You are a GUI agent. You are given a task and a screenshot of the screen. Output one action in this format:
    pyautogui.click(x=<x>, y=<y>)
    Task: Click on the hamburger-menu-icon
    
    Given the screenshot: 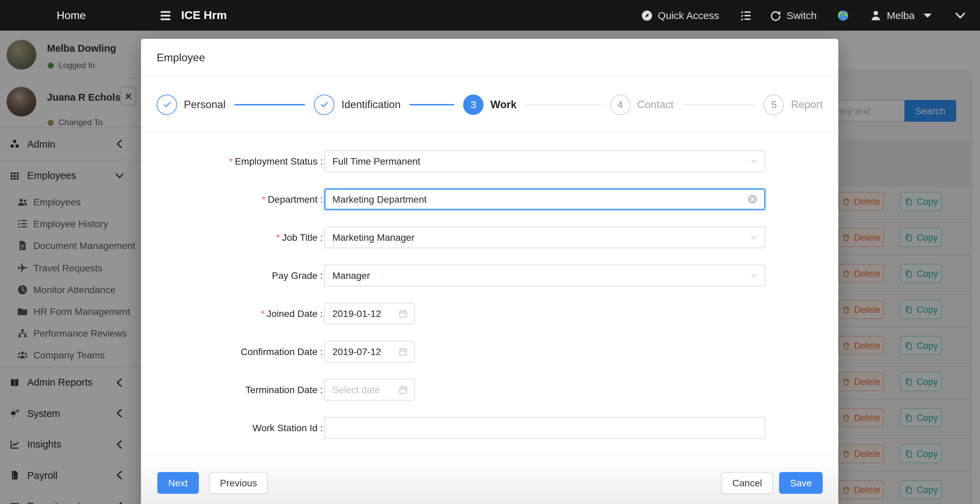 What is the action you would take?
    pyautogui.click(x=165, y=15)
    